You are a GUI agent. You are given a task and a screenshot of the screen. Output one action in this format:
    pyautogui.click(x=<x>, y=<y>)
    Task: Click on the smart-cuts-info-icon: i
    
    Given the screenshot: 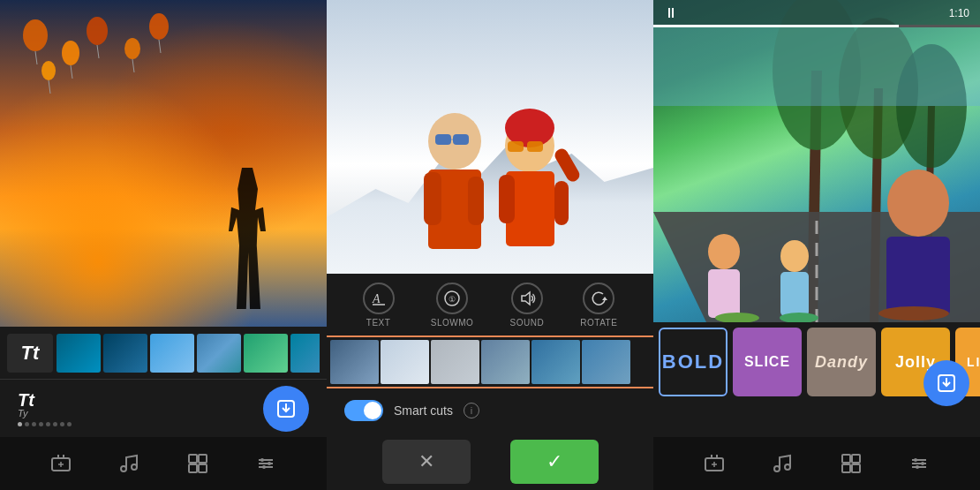 What is the action you would take?
    pyautogui.click(x=471, y=411)
    